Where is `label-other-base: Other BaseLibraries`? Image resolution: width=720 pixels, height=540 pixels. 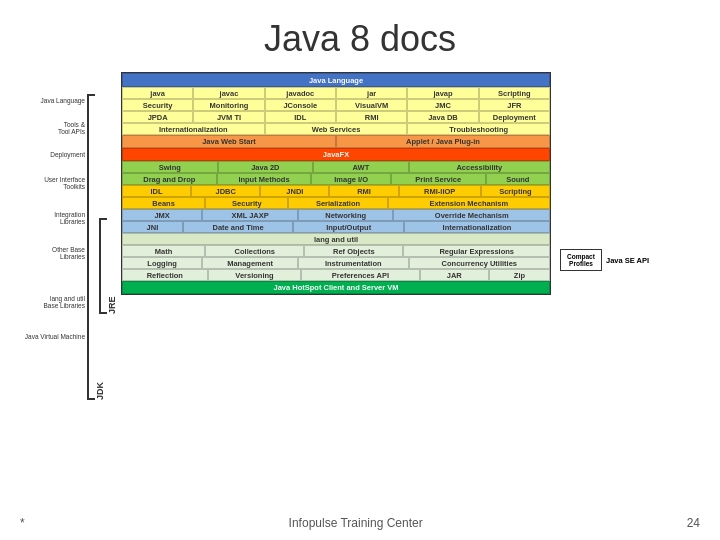 label-other-base: Other BaseLibraries is located at coordinates (68, 253).